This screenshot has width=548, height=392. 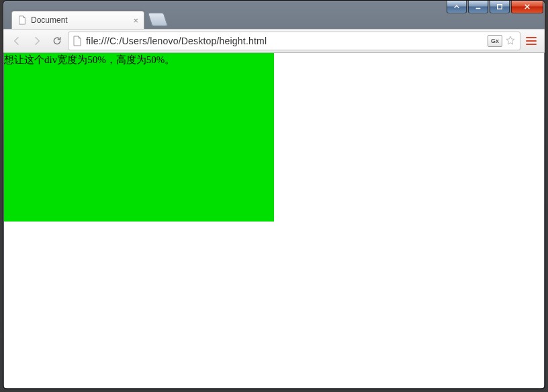 I want to click on tab-title: Document, so click(x=79, y=20).